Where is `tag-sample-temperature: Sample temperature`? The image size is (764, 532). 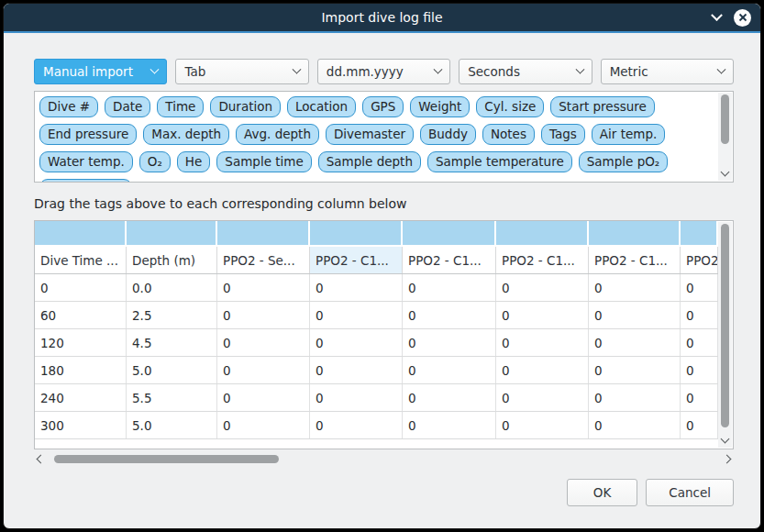 tag-sample-temperature: Sample temperature is located at coordinates (500, 161).